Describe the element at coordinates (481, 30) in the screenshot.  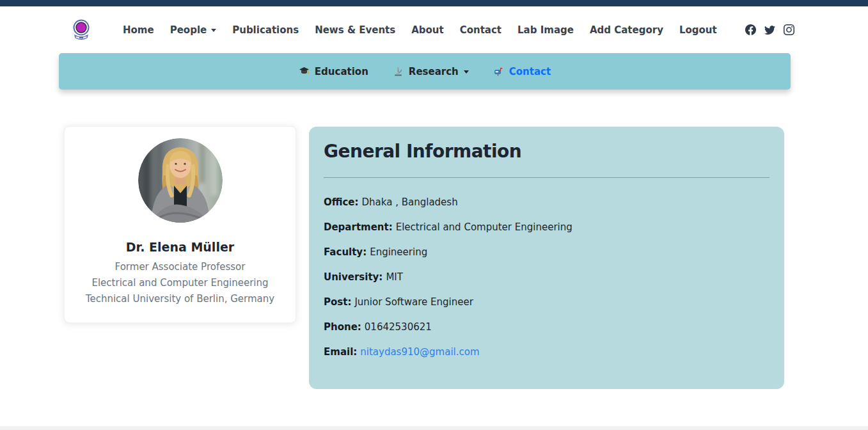
I see `nav-item-contact: Contact` at that location.